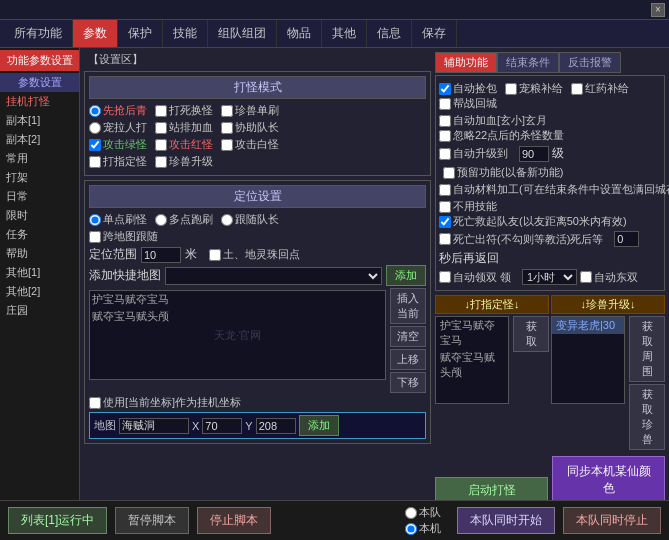  I want to click on sidebar-item-other1: 其他[1], so click(40, 272).